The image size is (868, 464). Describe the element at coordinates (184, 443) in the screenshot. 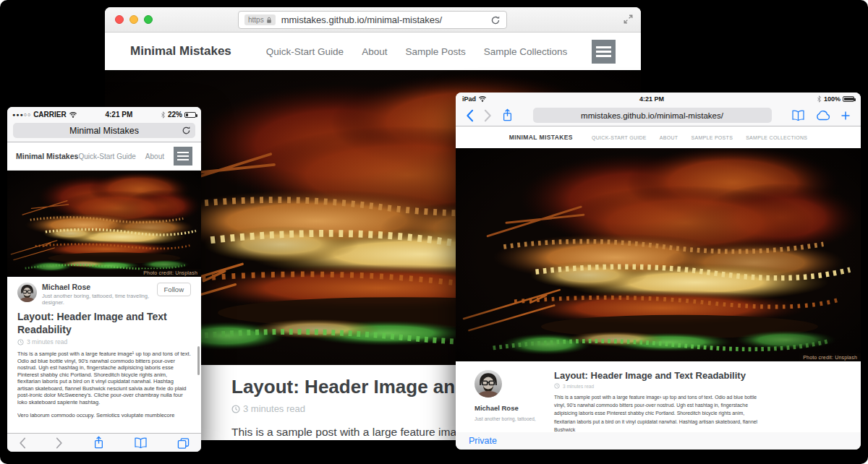

I see `tabs-icon` at that location.